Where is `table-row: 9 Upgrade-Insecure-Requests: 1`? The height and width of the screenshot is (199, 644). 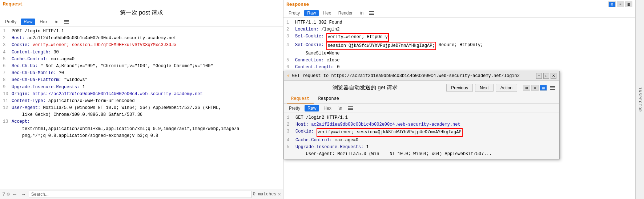
table-row: 9 Upgrade-Insecure-Requests: 1 is located at coordinates (142, 87).